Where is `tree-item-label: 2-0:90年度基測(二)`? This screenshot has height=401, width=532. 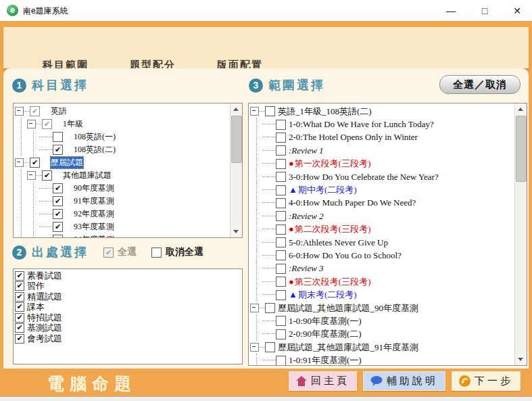
tree-item-label: 2-0:90年度基測(二) is located at coordinates (325, 334).